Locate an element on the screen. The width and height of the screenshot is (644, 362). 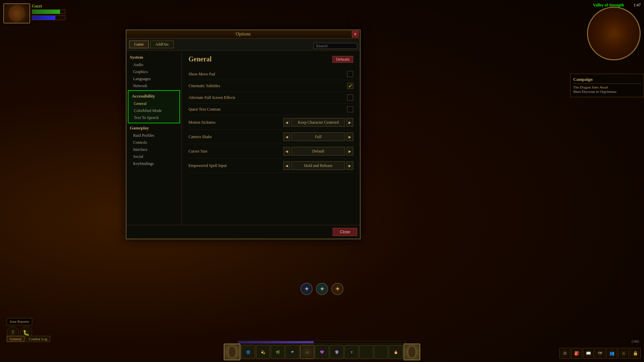
setting-cursor-size: Cursor Size ◀ Default ▶ is located at coordinates (271, 152).